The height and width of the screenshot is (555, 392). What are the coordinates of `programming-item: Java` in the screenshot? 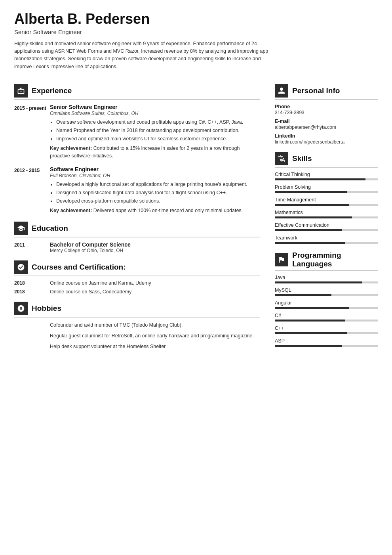 It's located at (326, 279).